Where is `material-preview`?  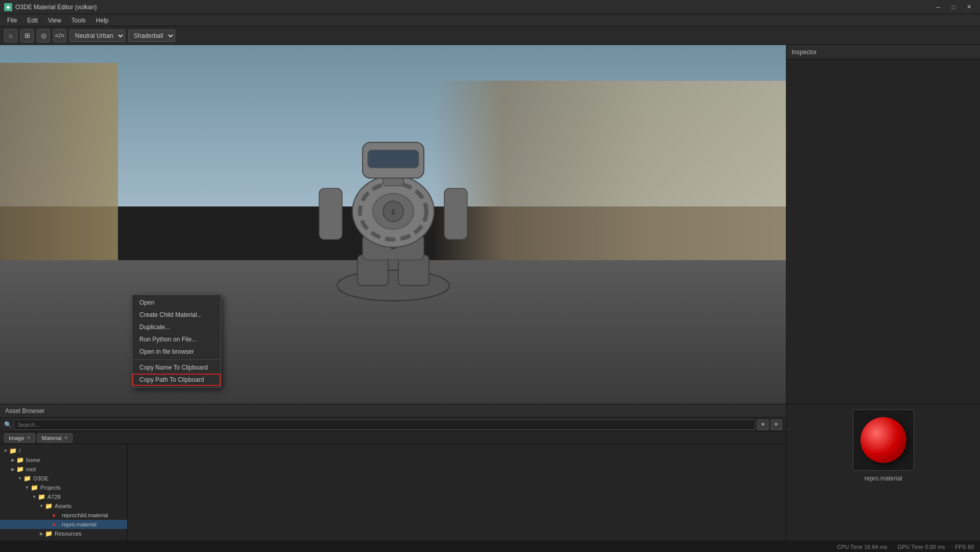
material-preview is located at coordinates (883, 440).